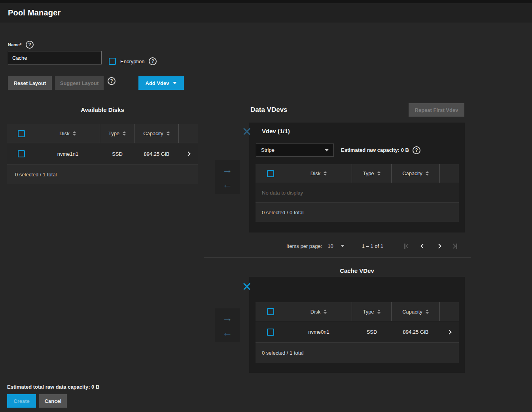 The image size is (532, 412). I want to click on cache-vdev-transfer-controls: → ←, so click(227, 325).